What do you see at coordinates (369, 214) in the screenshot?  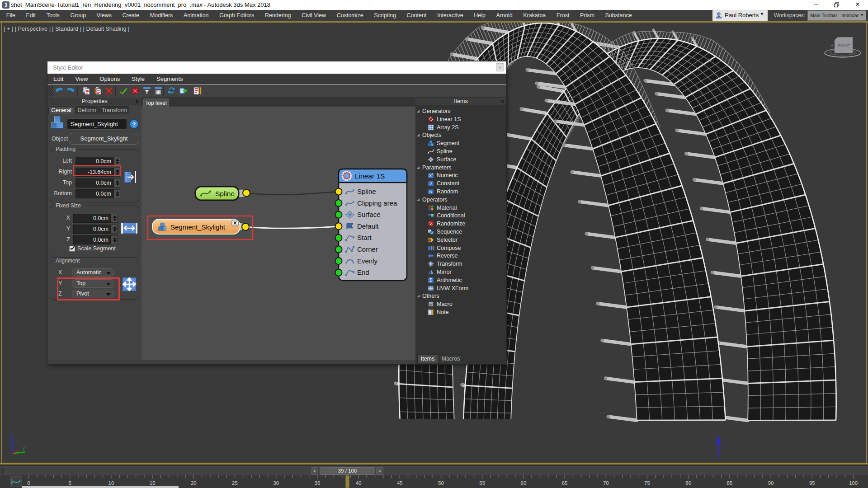 I see `svg-text: Surface` at bounding box center [369, 214].